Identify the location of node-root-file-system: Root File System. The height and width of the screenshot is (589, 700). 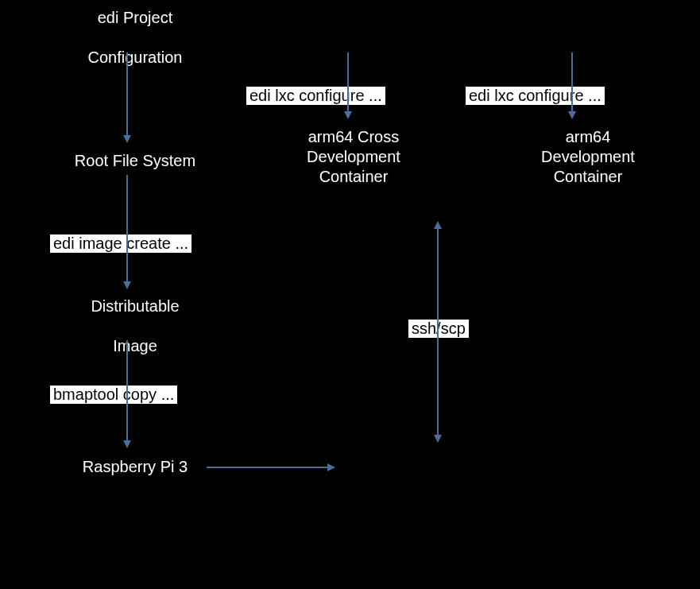
(135, 161).